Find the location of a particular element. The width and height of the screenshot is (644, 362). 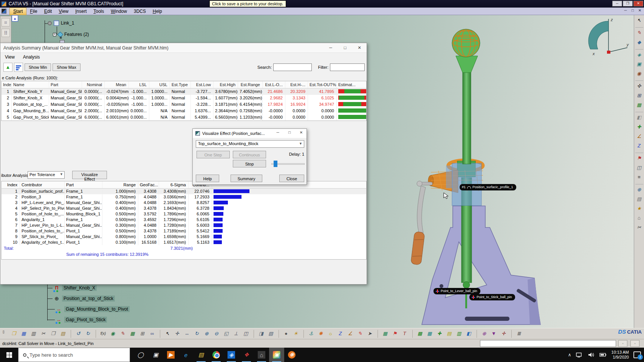

status-button-1: ▫ is located at coordinates (623, 343).